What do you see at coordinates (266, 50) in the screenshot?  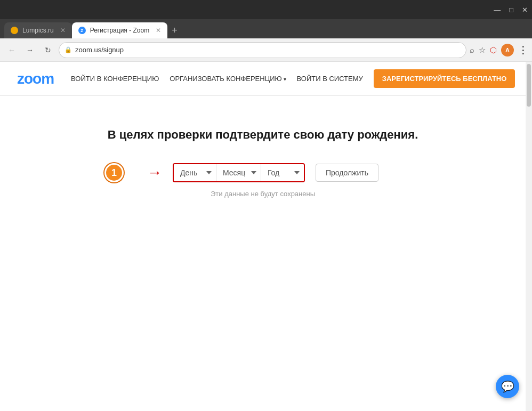 I see `address-bar: ← → ↻ 🔒 zoom.us/signup ⌕ ☆ ⬡ A ⋮` at bounding box center [266, 50].